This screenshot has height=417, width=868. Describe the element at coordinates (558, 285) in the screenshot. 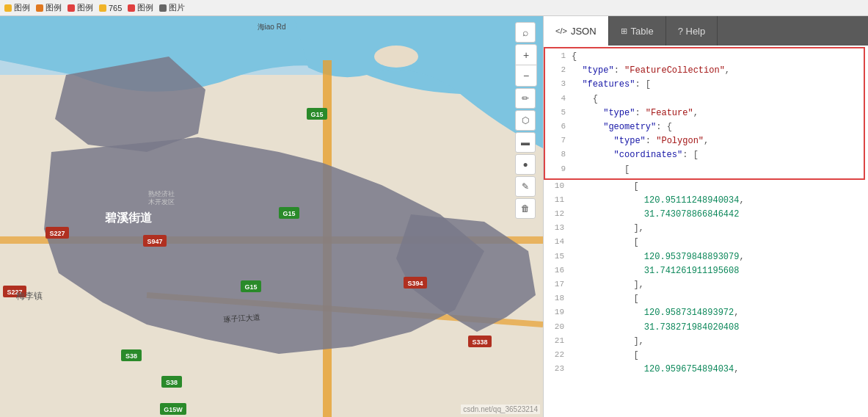

I see `line-number-17: 17` at that location.